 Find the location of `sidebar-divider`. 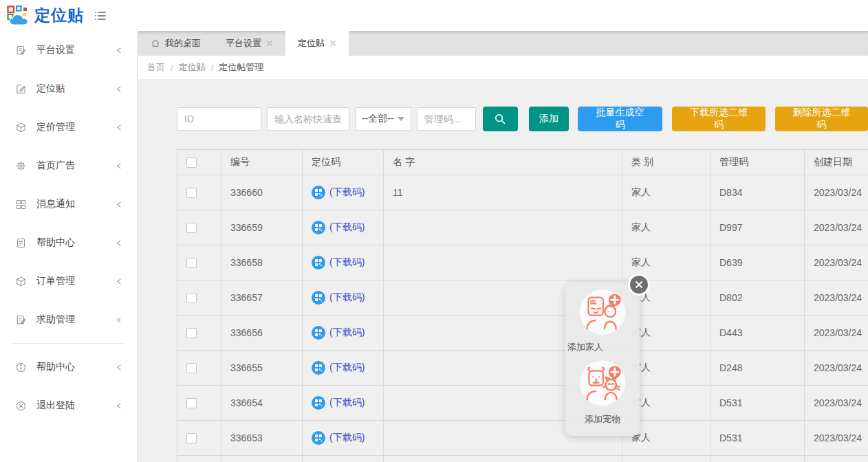

sidebar-divider is located at coordinates (69, 344).